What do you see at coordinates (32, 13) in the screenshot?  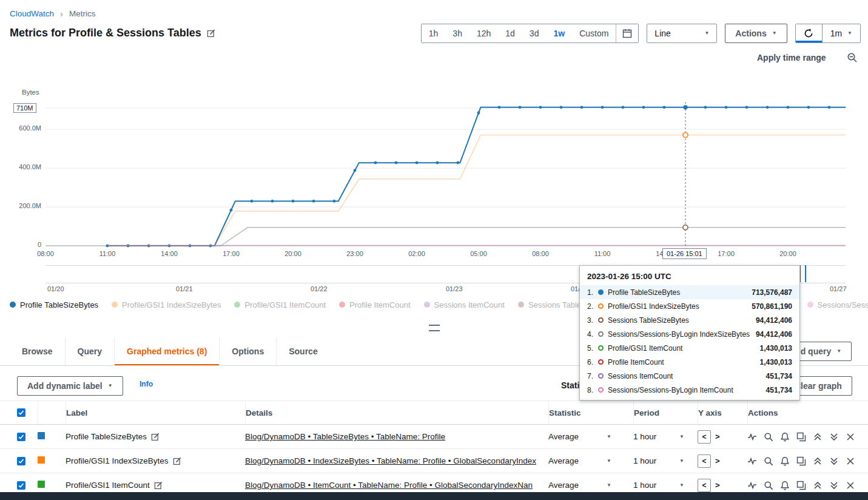 I see `breadcrumb-cloudwatch-link: CloudWatch` at bounding box center [32, 13].